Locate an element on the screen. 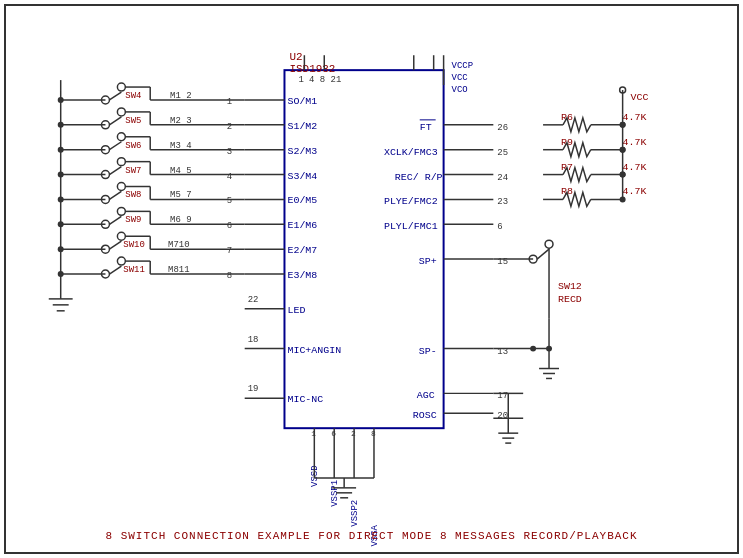 This screenshot has height=558, width=743. svg-text: 20 is located at coordinates (502, 416).